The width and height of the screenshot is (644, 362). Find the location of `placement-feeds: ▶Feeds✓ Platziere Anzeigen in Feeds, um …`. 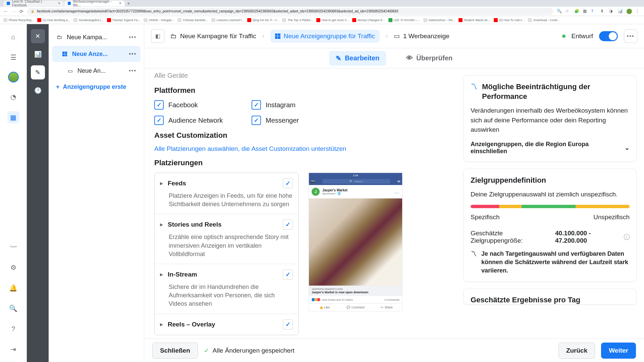

placement-feeds: ▶Feeds✓ Platziere Anzeigen in Feeds, um … is located at coordinates (226, 194).